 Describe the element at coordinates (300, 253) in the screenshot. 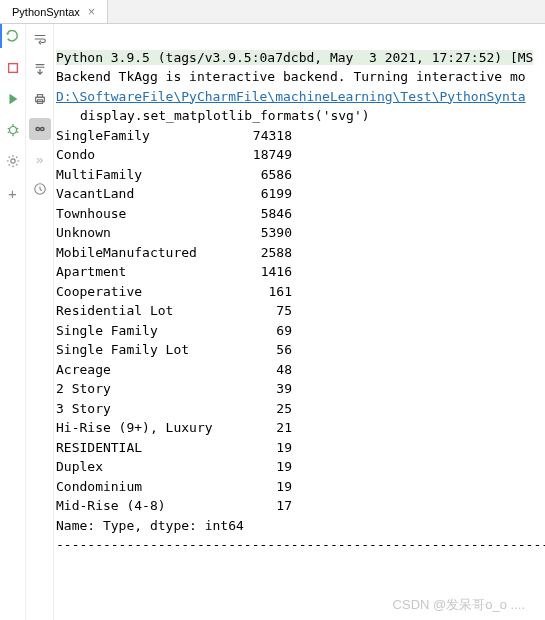

I see `table-row: MobileManufactured2588` at that location.